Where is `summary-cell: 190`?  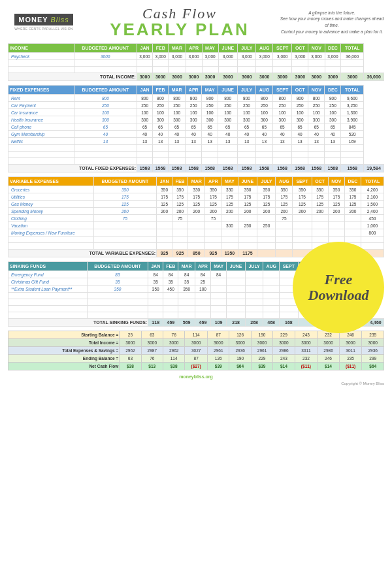 summary-cell: 190 is located at coordinates (240, 359).